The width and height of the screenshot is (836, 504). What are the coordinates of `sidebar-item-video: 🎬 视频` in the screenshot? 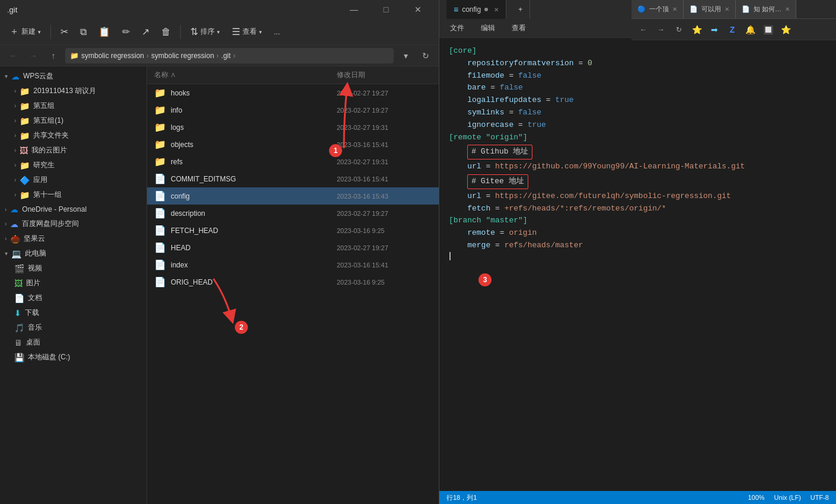 It's located at (74, 268).